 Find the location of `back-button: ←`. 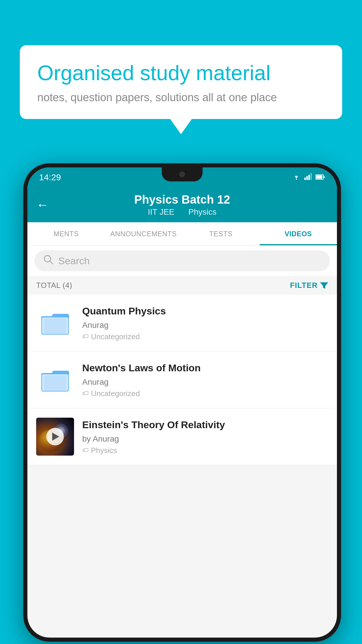

back-button: ← is located at coordinates (43, 205).